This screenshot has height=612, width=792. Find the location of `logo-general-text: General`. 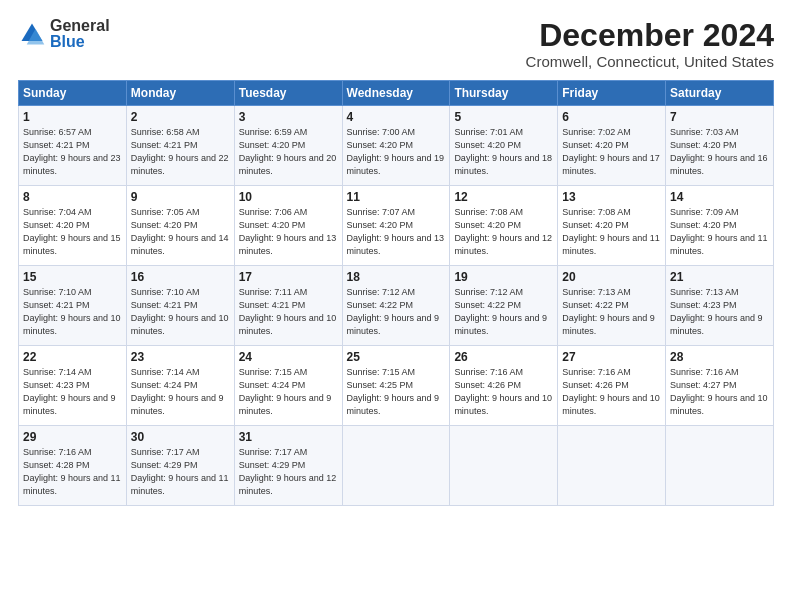

logo-general-text: General is located at coordinates (80, 26).